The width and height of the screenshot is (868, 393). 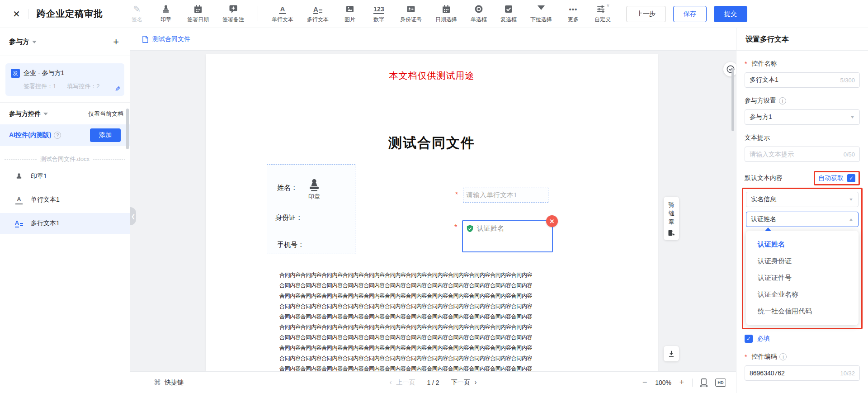 What do you see at coordinates (802, 244) in the screenshot?
I see `dropdown-option: 认证姓名` at bounding box center [802, 244].